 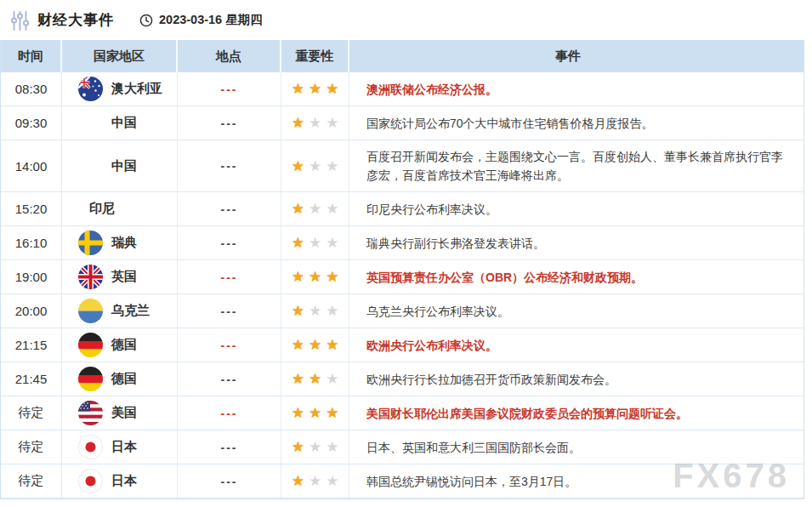 I want to click on country-name: 乌克兰, so click(x=131, y=311).